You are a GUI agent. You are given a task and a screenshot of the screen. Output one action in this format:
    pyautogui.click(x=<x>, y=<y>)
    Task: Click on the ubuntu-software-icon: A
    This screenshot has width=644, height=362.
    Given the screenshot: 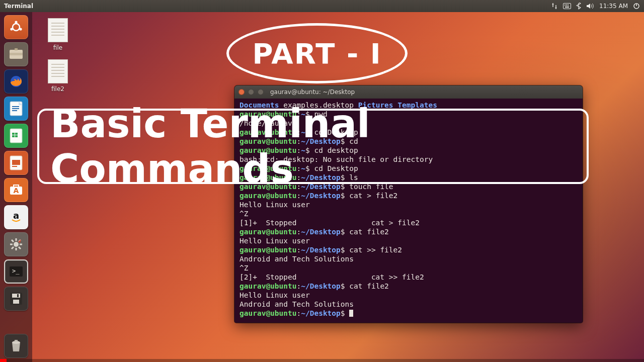 What is the action you would take?
    pyautogui.click(x=16, y=190)
    